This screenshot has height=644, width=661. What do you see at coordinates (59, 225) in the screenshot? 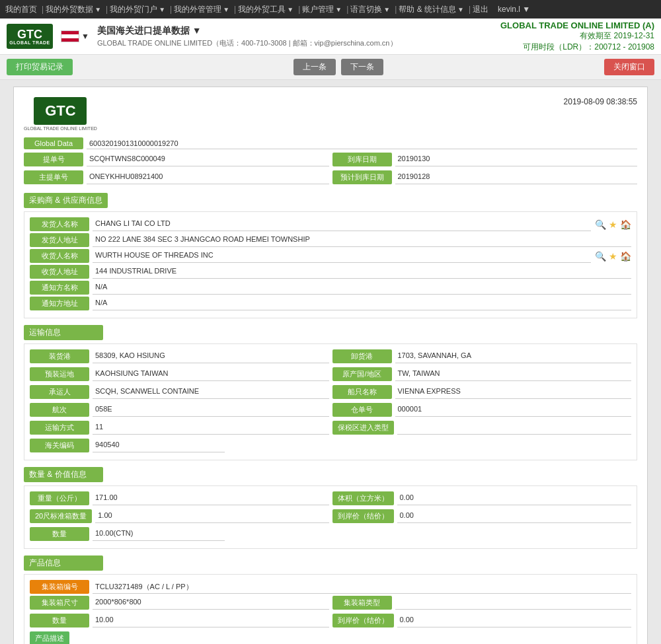
I see `shipper-name-label: 发货人名称` at bounding box center [59, 225].